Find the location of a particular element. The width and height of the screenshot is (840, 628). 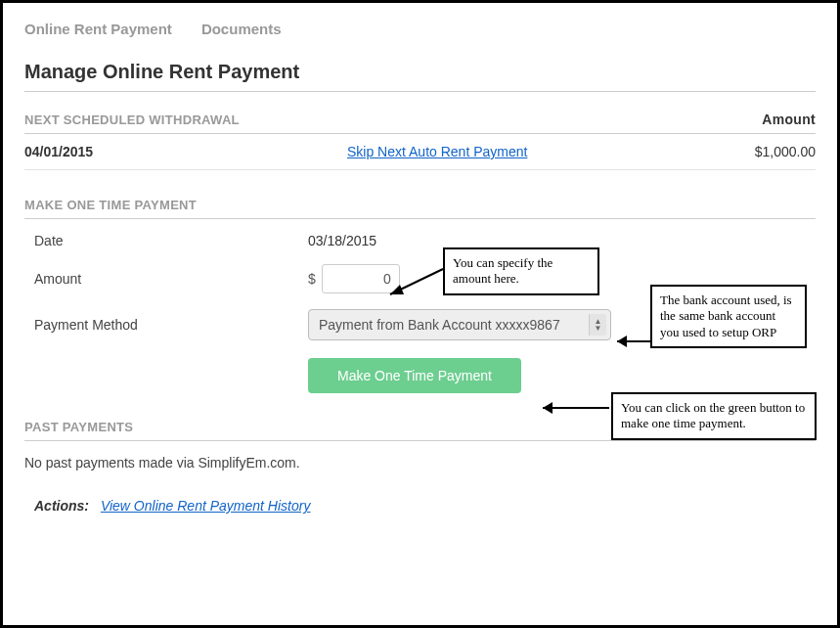

scheduled-amount: $1,000.00 is located at coordinates (747, 152).